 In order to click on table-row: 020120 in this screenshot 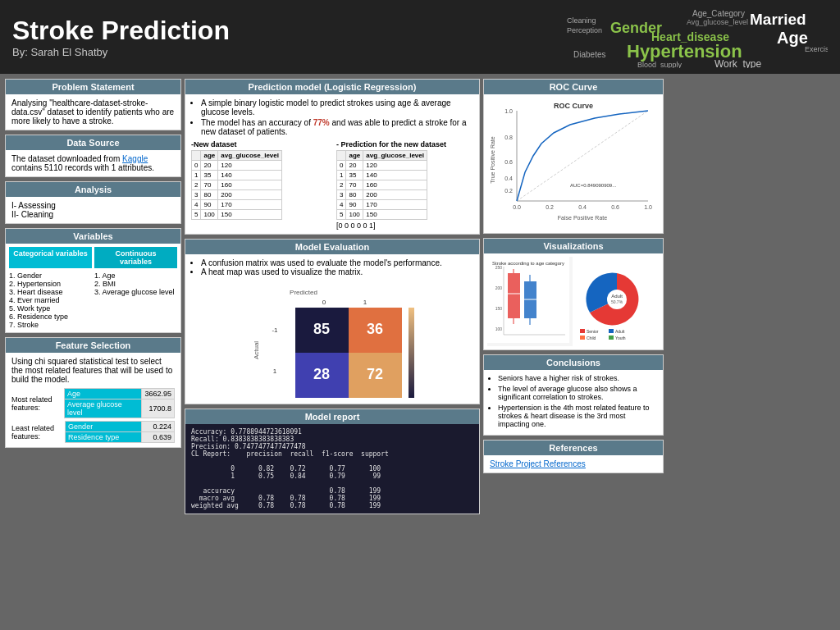, I will do `click(237, 166)`.